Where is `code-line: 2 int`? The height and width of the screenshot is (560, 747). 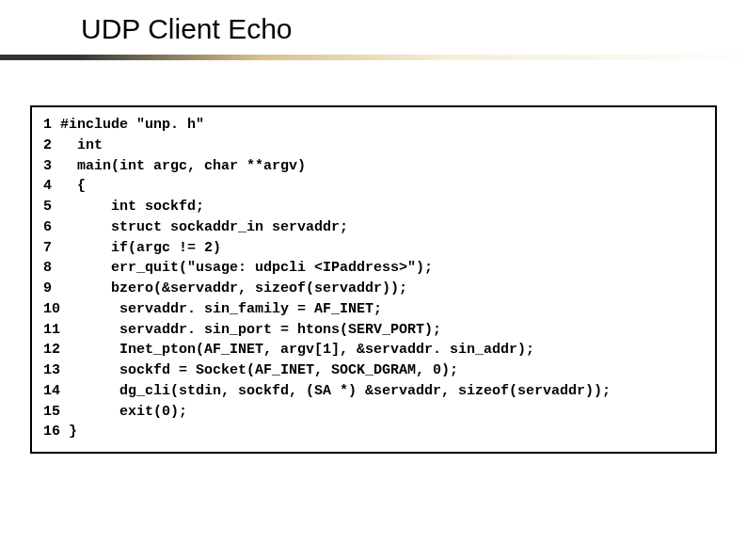 code-line: 2 int is located at coordinates (73, 146).